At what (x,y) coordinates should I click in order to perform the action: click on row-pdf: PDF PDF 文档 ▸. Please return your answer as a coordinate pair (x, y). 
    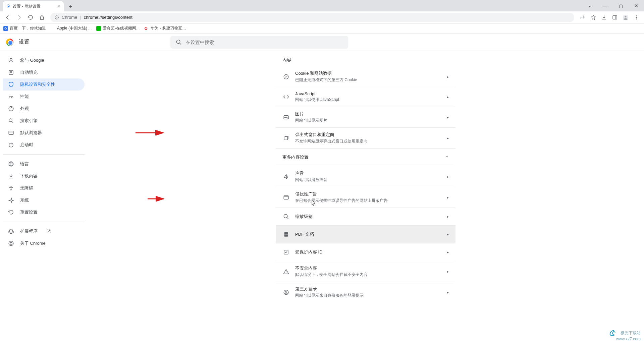
    Looking at the image, I should click on (366, 234).